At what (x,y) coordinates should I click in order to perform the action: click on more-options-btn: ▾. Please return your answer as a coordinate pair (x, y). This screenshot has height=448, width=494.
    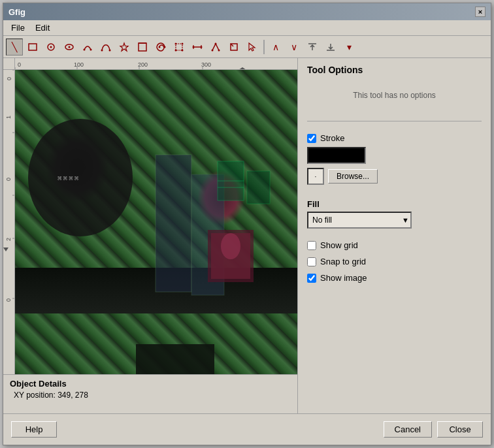
    Looking at the image, I should click on (349, 47).